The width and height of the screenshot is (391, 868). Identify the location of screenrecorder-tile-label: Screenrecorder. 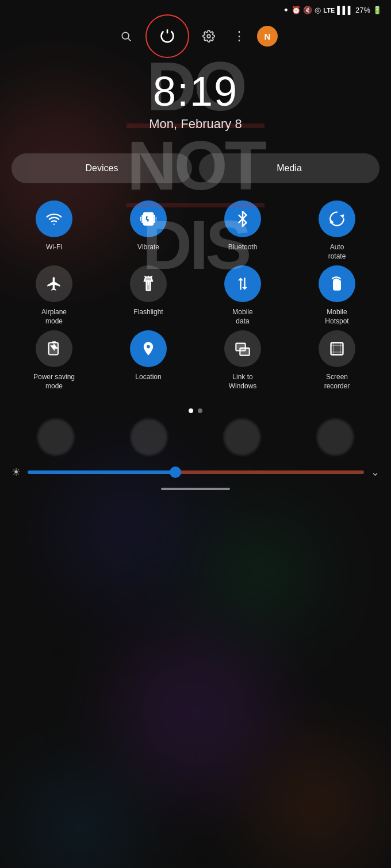
(337, 381).